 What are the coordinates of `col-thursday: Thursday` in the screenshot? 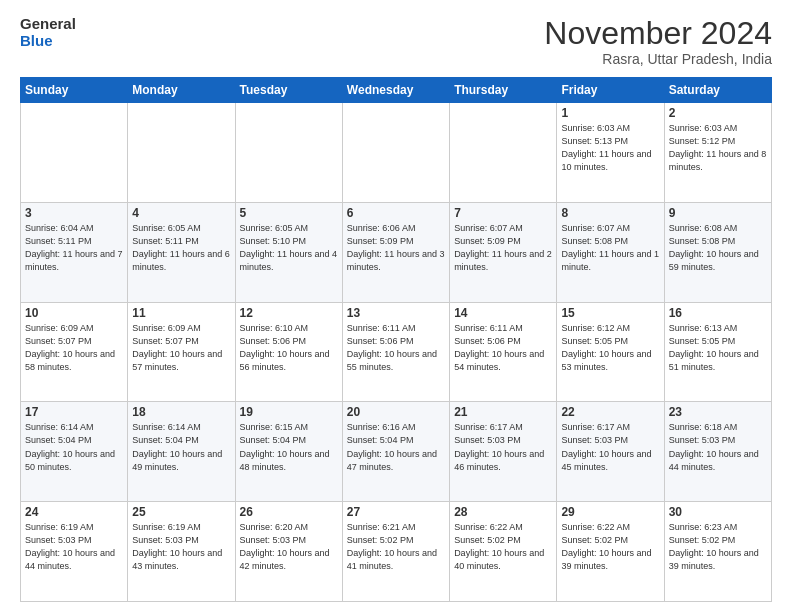 It's located at (504, 90).